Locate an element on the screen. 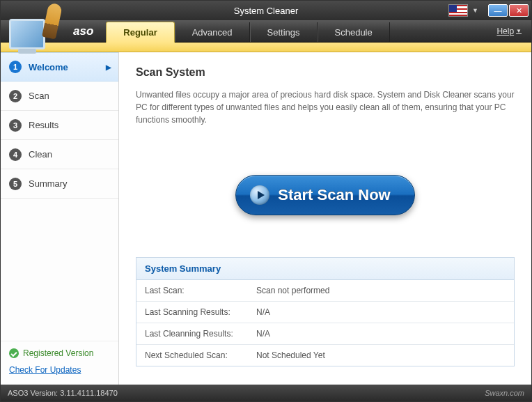 This screenshot has height=402, width=532. help-link: Help ▼ is located at coordinates (509, 31).